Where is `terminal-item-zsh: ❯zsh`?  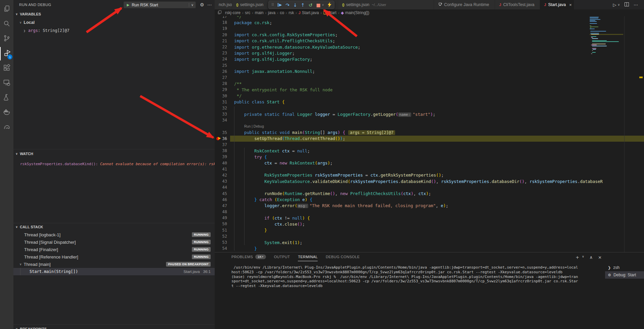
terminal-item-zsh: ❯zsh is located at coordinates (625, 268).